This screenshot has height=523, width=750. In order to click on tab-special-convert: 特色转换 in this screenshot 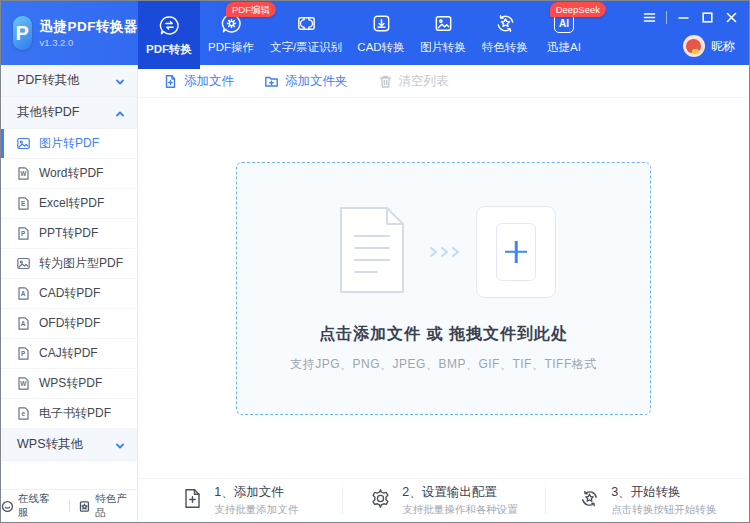, I will do `click(505, 33)`.